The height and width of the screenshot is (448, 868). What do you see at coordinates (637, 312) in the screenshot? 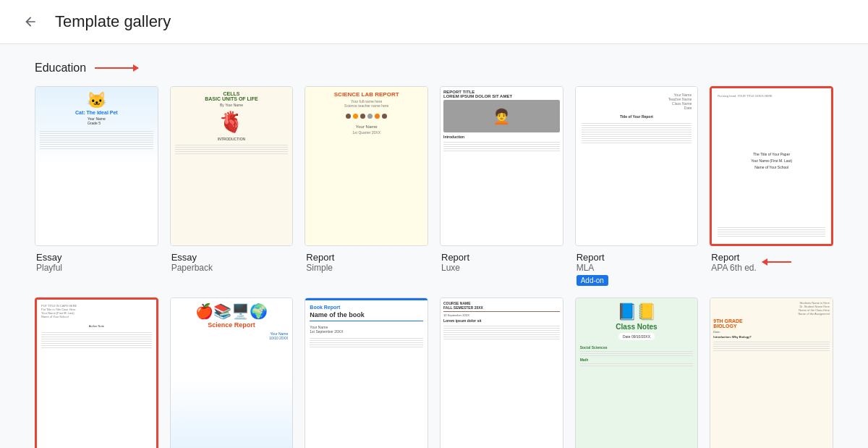
I see `cn-playful-icons: 📘📒` at bounding box center [637, 312].